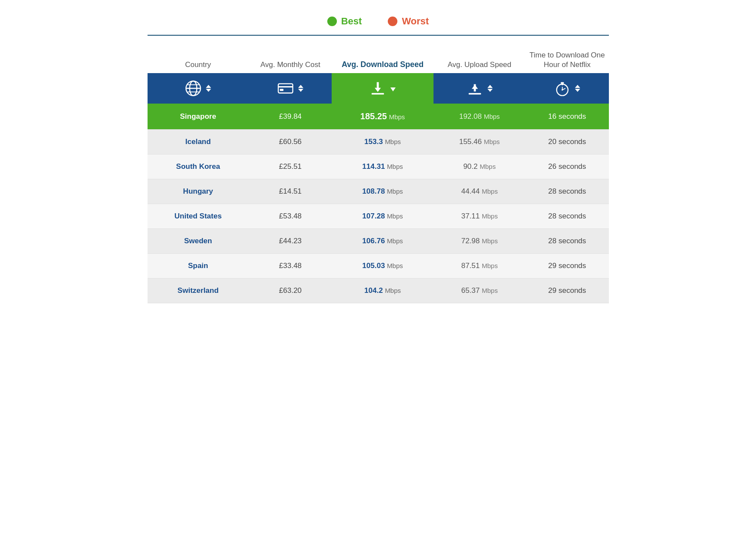  What do you see at coordinates (291, 266) in the screenshot?
I see `cost-cell: £33.48` at bounding box center [291, 266].